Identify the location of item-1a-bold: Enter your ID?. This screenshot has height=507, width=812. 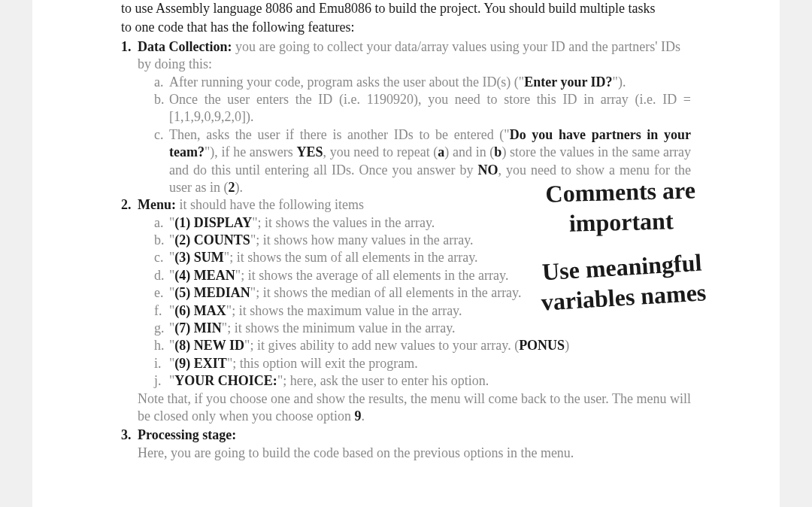
(568, 82).